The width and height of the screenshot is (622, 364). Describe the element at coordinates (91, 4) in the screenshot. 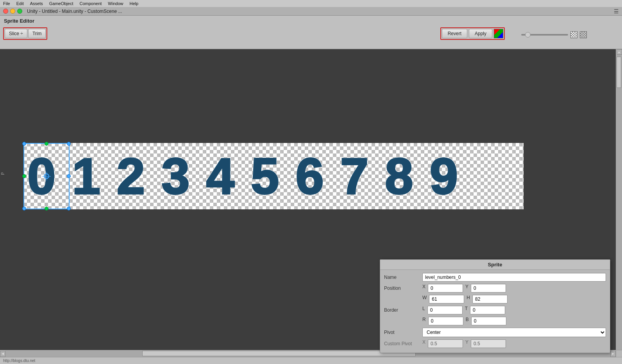

I see `menu-item-component: Component` at that location.